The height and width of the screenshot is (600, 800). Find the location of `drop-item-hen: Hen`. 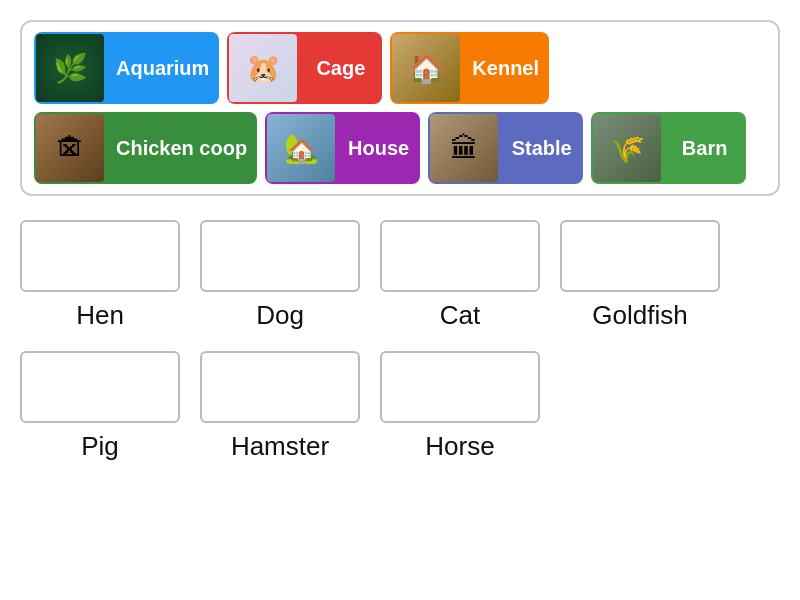

drop-item-hen: Hen is located at coordinates (100, 276).